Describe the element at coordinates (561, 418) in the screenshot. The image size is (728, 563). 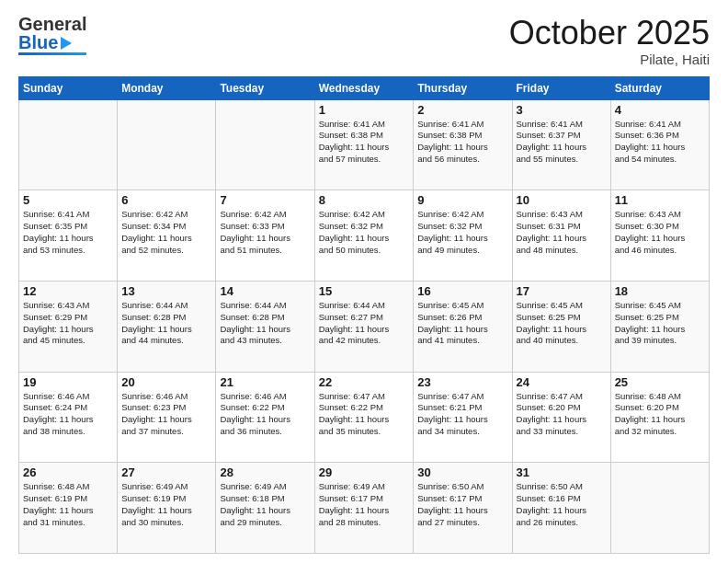
I see `calendar-cell: 24Sunrise: 6:47 AM Sunset: 6:20 PM Dayli…` at that location.